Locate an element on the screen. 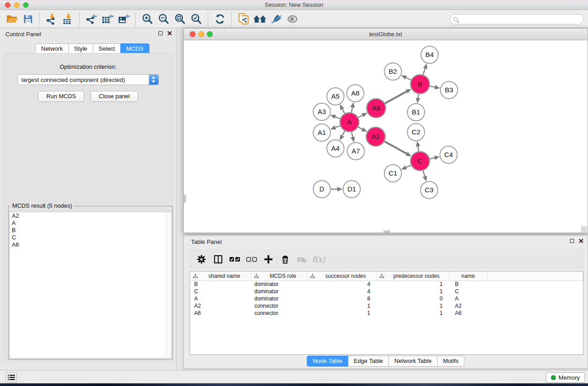 Image resolution: width=588 pixels, height=386 pixels. graph-edge-C-C3 is located at coordinates (424, 173).